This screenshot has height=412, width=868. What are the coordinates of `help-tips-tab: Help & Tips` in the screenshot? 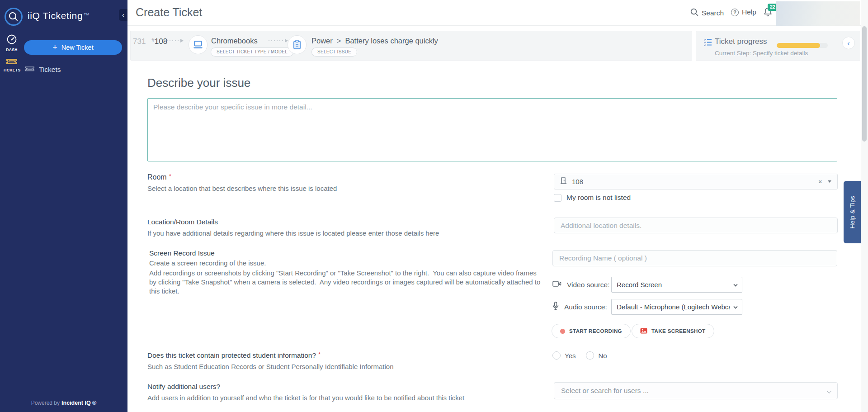 It's located at (852, 212).